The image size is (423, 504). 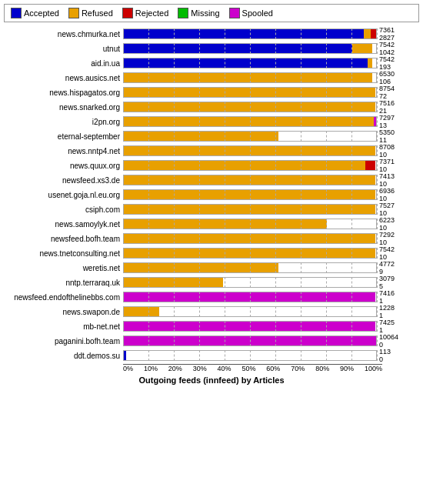 What do you see at coordinates (387, 34) in the screenshot?
I see `bar-value: 73612827` at bounding box center [387, 34].